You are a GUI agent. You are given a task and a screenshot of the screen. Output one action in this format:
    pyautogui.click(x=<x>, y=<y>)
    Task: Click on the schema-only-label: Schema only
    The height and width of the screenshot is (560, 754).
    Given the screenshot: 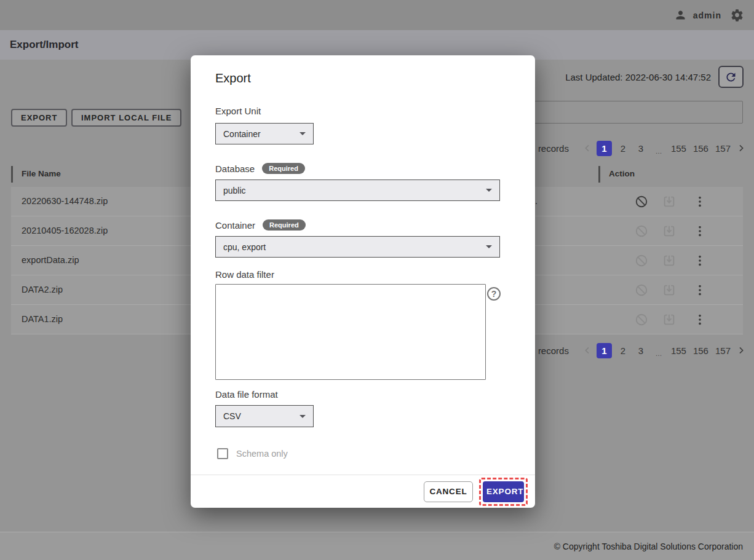 What is the action you would take?
    pyautogui.click(x=262, y=454)
    